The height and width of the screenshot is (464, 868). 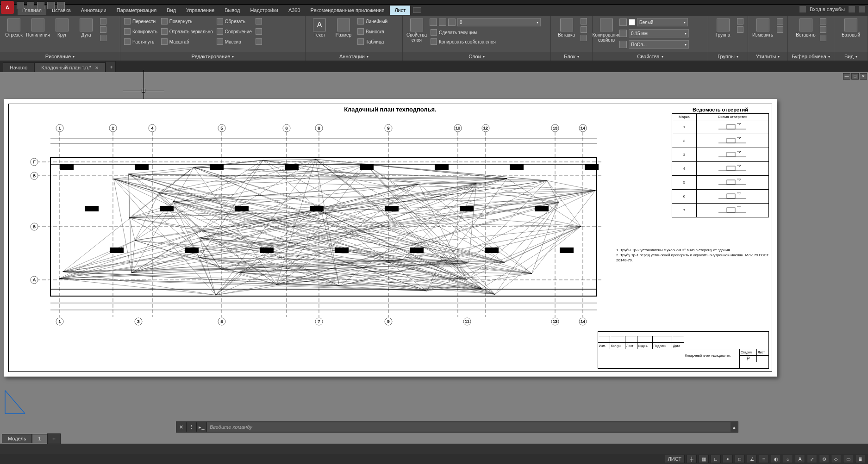 I want to click on tab-manage: Управление, so click(x=200, y=10).